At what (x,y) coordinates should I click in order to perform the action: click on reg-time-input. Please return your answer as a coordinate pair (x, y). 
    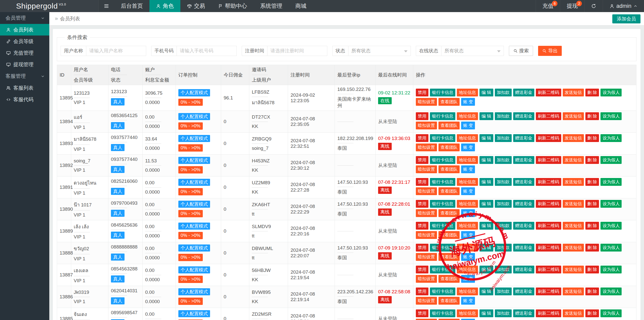
    Looking at the image, I should click on (297, 51).